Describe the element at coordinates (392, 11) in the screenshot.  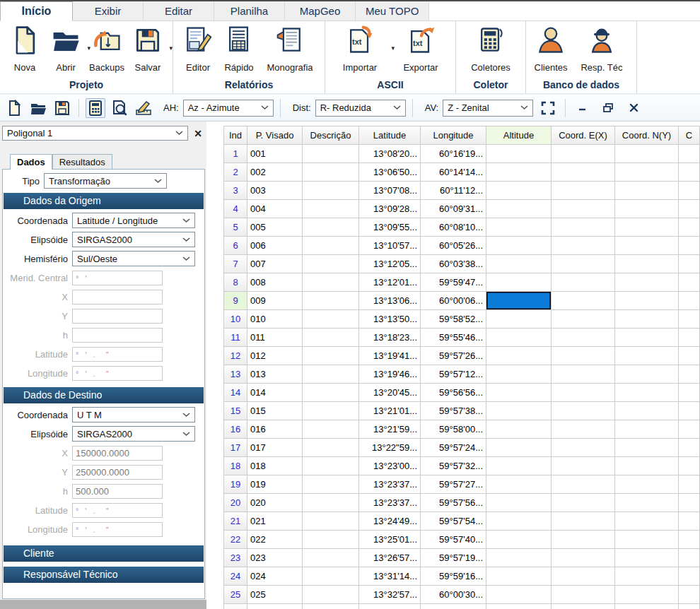
I see `tab-meu-topo: Meu TOPO` at that location.